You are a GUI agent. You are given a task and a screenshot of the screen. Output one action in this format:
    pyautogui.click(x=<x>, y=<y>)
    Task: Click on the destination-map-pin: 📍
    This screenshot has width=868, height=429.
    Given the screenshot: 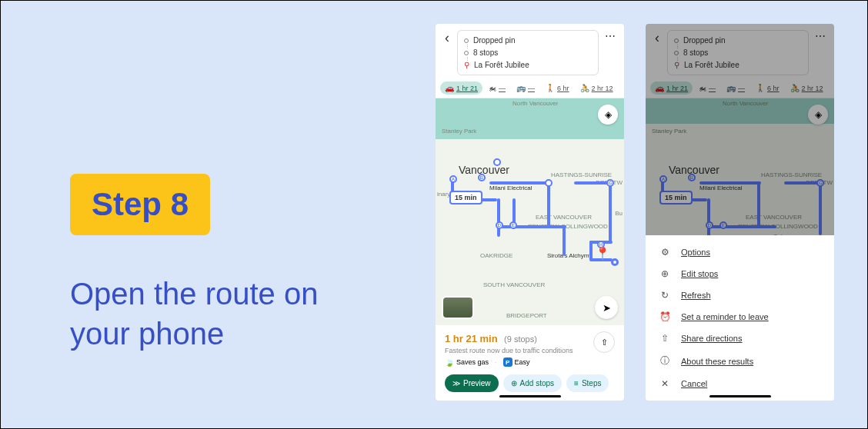 What is the action you would take?
    pyautogui.click(x=603, y=254)
    